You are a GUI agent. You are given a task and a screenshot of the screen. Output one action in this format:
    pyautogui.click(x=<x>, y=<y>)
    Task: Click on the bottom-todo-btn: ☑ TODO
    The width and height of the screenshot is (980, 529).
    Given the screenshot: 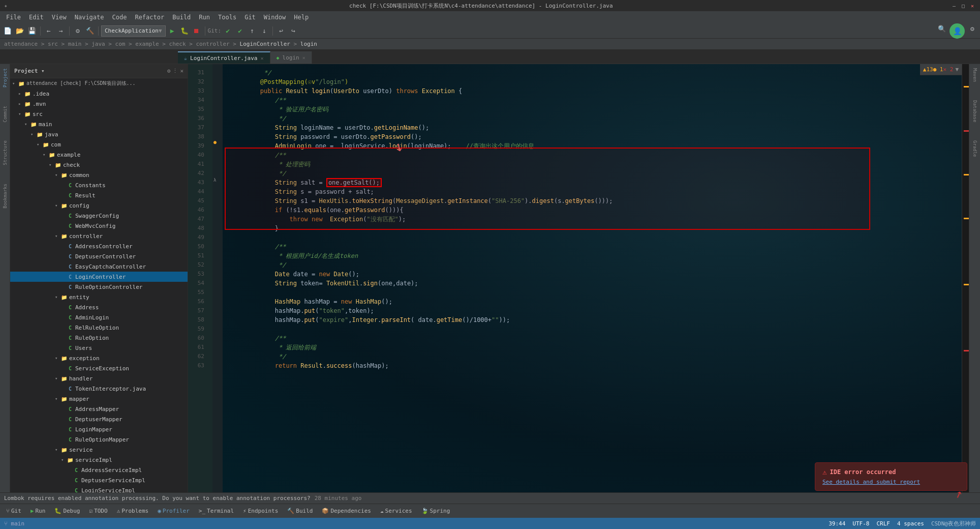 What is the action you would take?
    pyautogui.click(x=99, y=511)
    